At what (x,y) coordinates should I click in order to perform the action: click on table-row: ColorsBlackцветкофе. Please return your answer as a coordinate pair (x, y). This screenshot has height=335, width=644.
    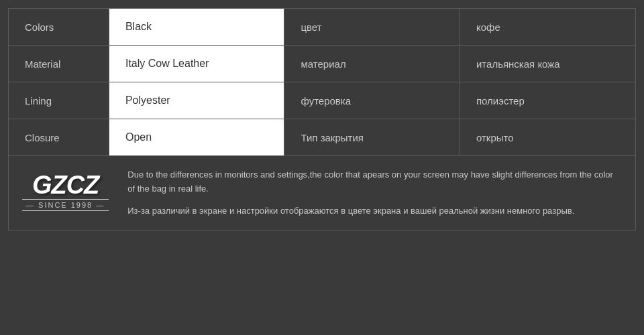
    Looking at the image, I should click on (322, 27).